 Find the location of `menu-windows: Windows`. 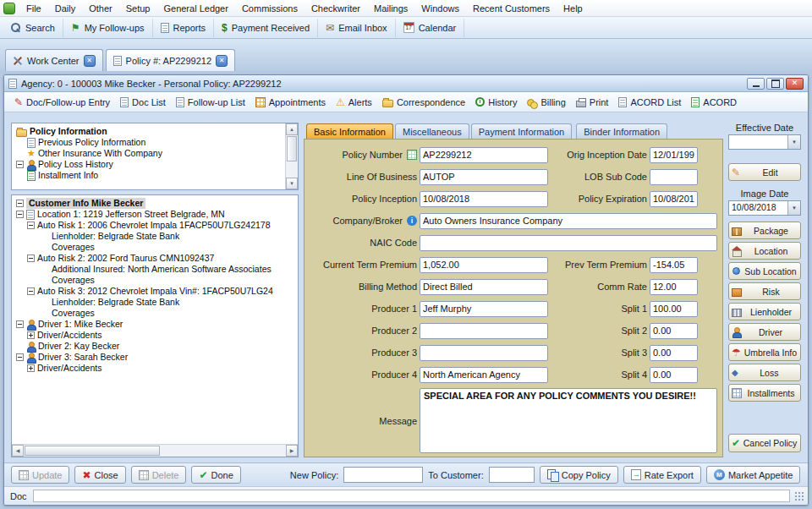

menu-windows: Windows is located at coordinates (440, 8).